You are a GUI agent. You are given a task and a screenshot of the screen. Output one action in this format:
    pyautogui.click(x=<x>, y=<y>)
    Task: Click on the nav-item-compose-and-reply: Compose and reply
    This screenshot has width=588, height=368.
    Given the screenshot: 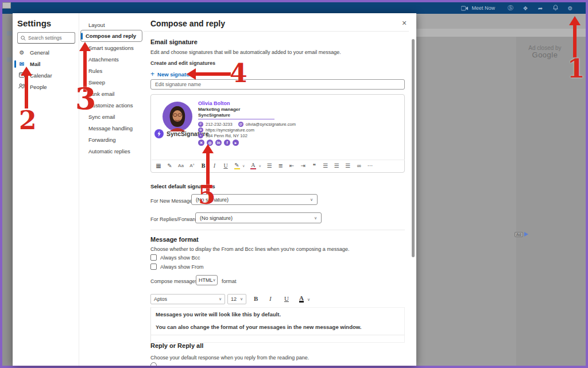 What is the action you would take?
    pyautogui.click(x=111, y=36)
    